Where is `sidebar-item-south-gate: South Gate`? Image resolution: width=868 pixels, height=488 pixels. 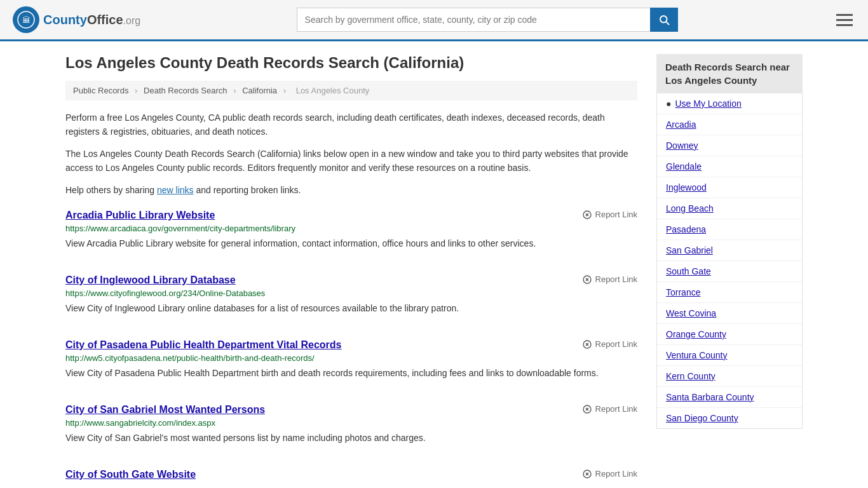 sidebar-item-south-gate: South Gate is located at coordinates (729, 272).